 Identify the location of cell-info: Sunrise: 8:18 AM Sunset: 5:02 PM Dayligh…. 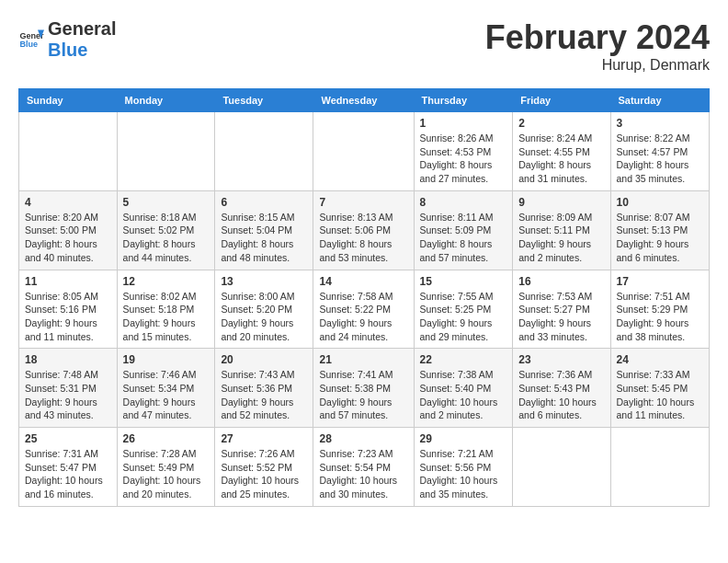
(166, 237).